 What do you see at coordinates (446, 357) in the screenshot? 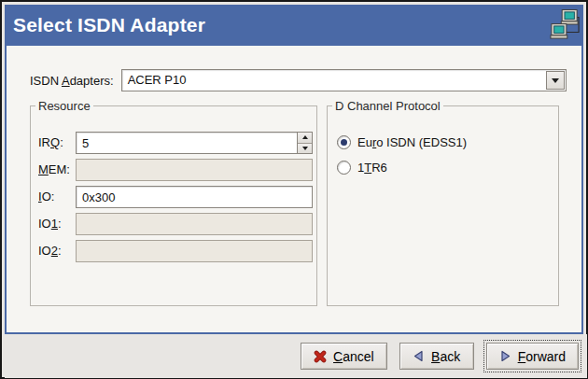
I see `back-label: Back` at bounding box center [446, 357].